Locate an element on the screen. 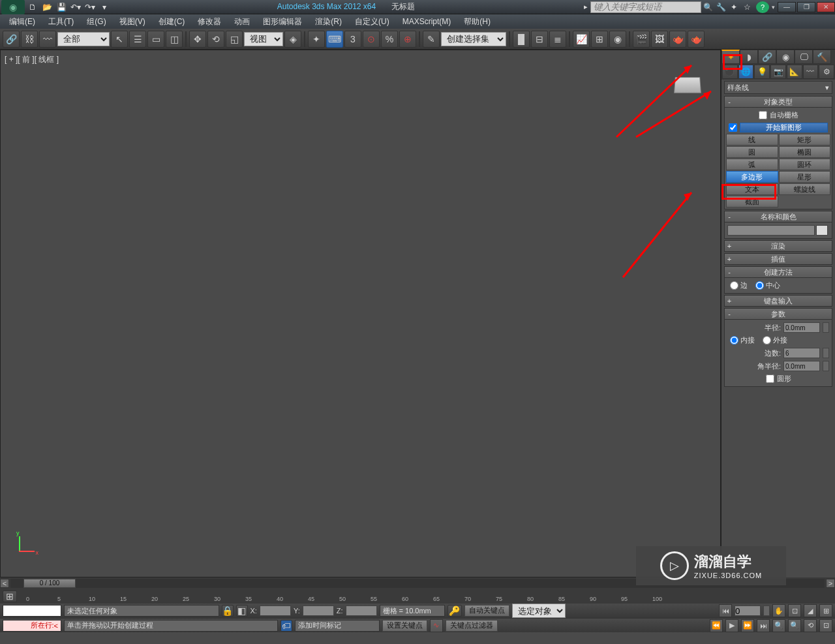  rectangle-button: 矩形 is located at coordinates (805, 140).